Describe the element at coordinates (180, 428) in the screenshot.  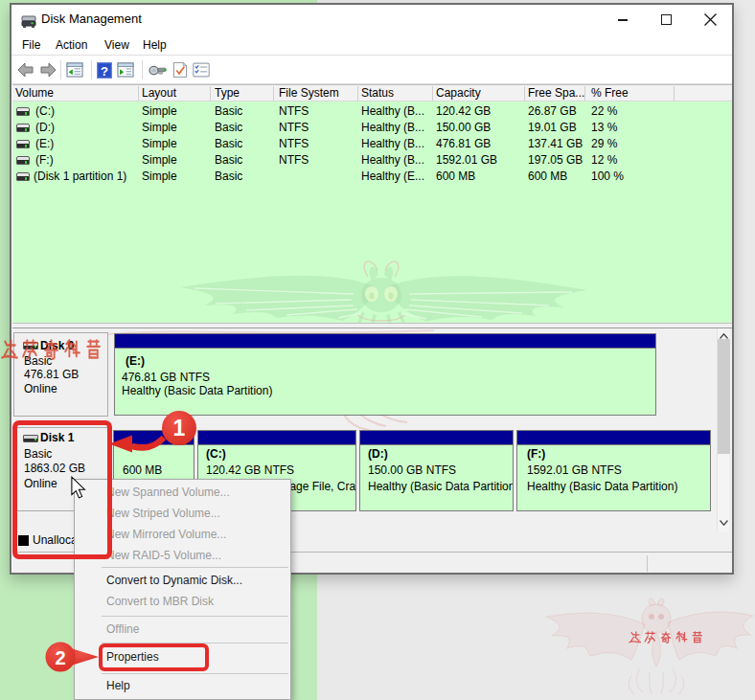
I see `svg-text: 1` at that location.